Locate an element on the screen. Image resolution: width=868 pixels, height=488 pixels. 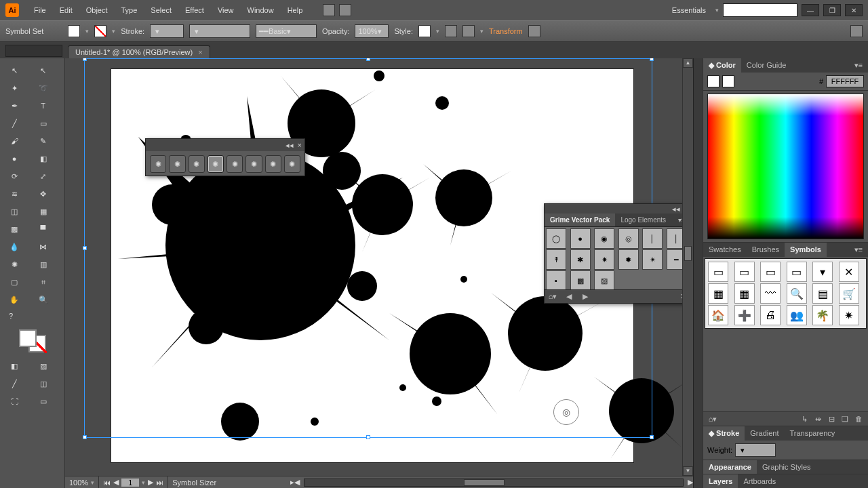
symbol-swatch: ▦ is located at coordinates (718, 293).